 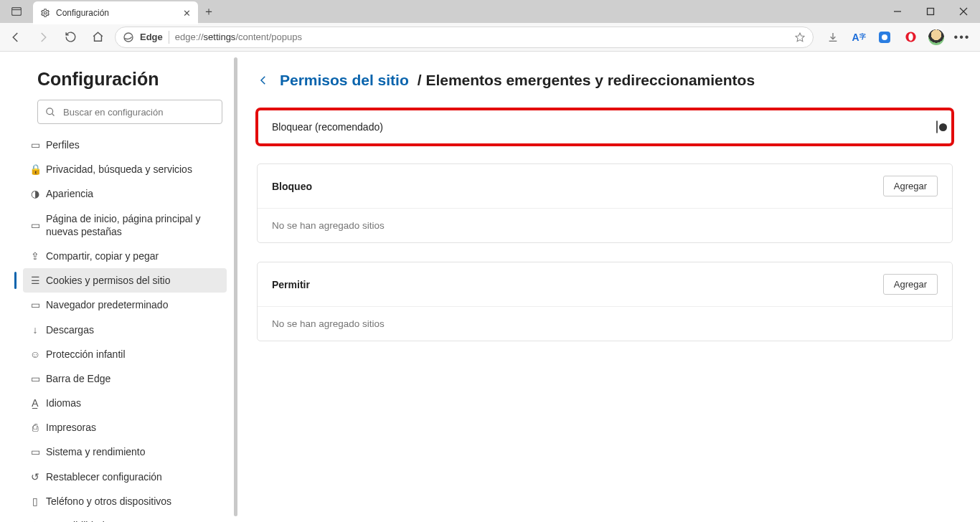 I want to click on sidebar-item-system: ▭Sistema y rendimiento, so click(x=118, y=452).